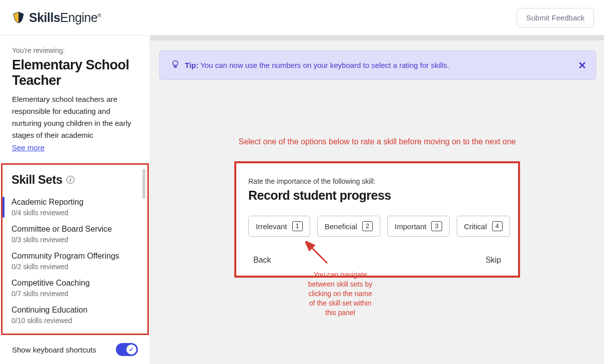 The height and width of the screenshot is (364, 604). What do you see at coordinates (272, 227) in the screenshot?
I see `rating-option-label: Irrelevant` at bounding box center [272, 227].